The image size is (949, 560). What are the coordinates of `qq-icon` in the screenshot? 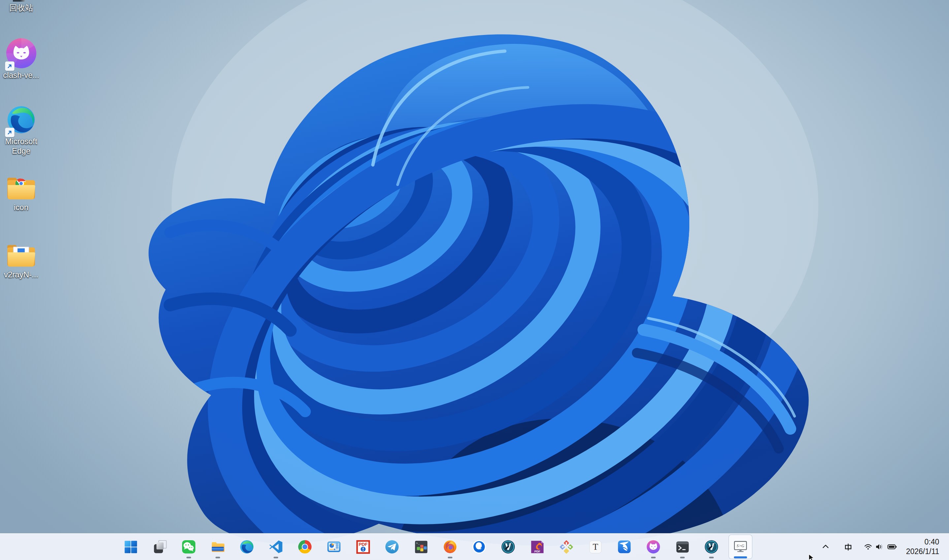 It's located at (479, 547).